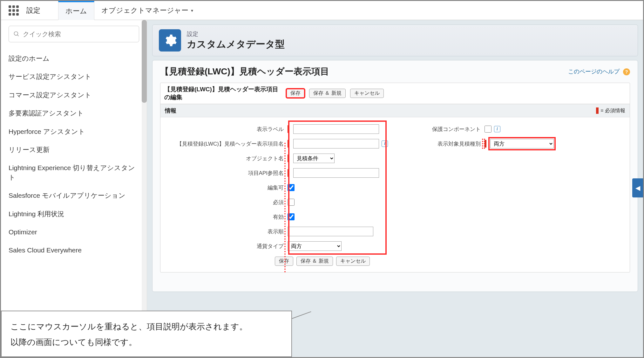  What do you see at coordinates (170, 40) in the screenshot?
I see `gear-icon-box` at bounding box center [170, 40].